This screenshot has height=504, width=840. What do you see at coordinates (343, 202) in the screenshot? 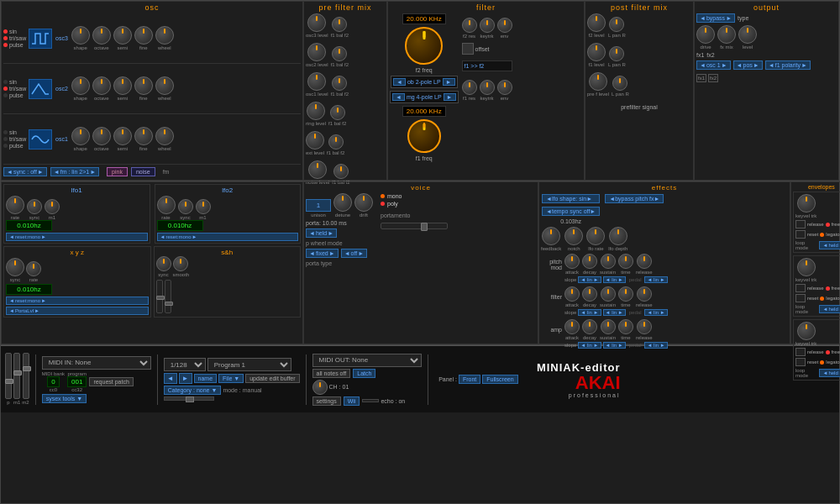
I see `voice-detune-knob` at bounding box center [343, 202].